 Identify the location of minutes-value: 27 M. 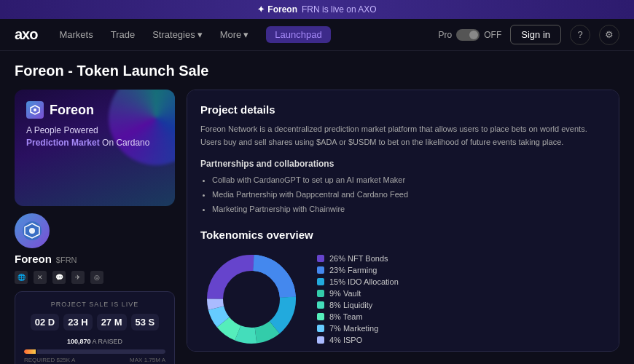
(112, 322).